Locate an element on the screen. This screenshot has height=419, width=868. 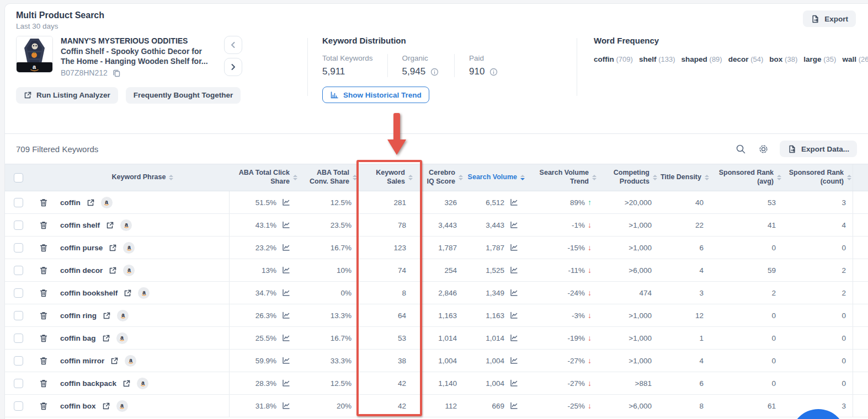
prev-product-button is located at coordinates (233, 45).